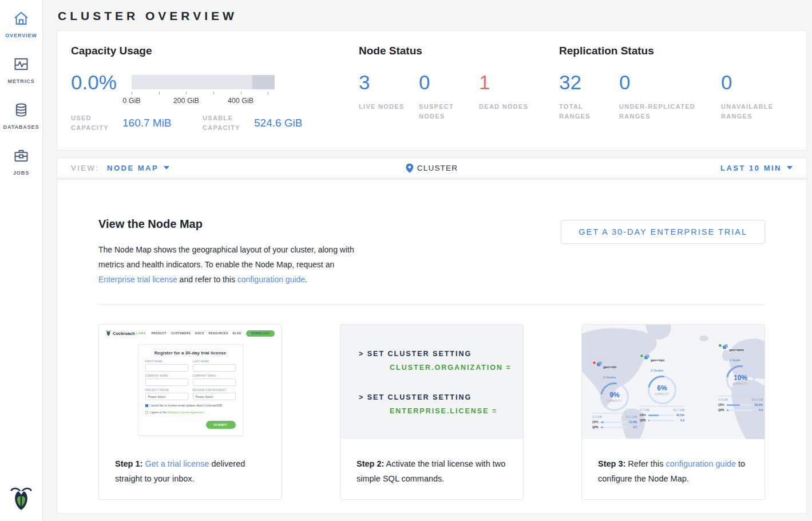 The image size is (812, 521). I want to click on node-name: geo=nyc, so click(658, 360).